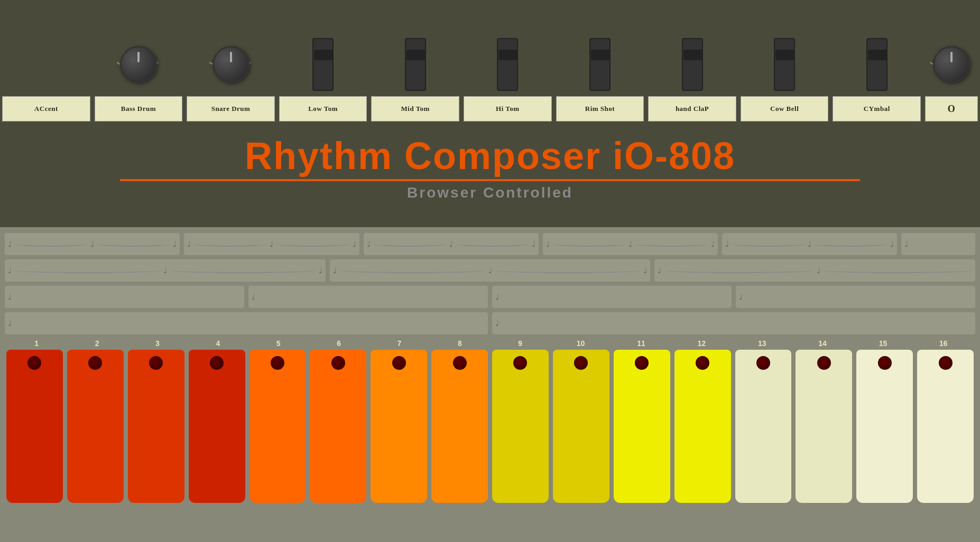 The height and width of the screenshot is (542, 980). Describe the element at coordinates (138, 61) in the screenshot. I see `instrument-bass-drum: Bass Drum` at that location.